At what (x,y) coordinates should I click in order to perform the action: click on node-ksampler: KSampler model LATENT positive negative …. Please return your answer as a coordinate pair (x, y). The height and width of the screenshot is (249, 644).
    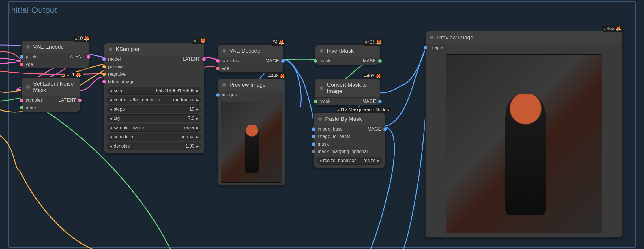
    Looking at the image, I should click on (154, 98).